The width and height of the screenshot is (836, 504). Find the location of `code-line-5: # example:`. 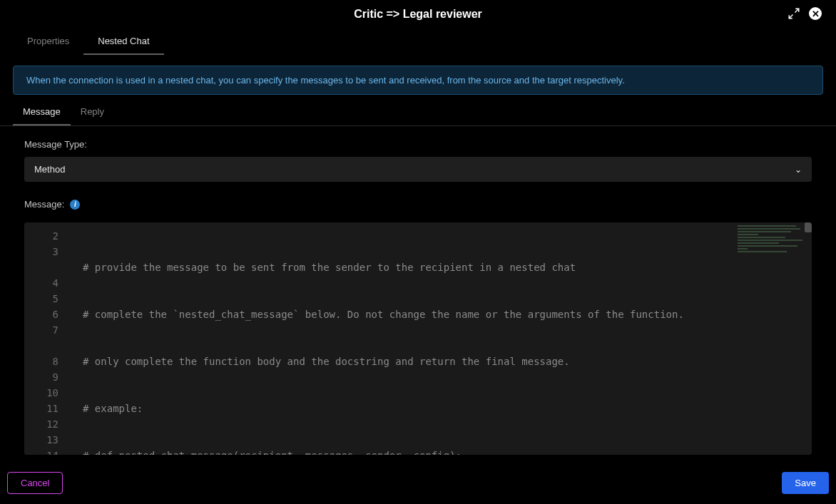

code-line-5: # example: is located at coordinates (113, 408).